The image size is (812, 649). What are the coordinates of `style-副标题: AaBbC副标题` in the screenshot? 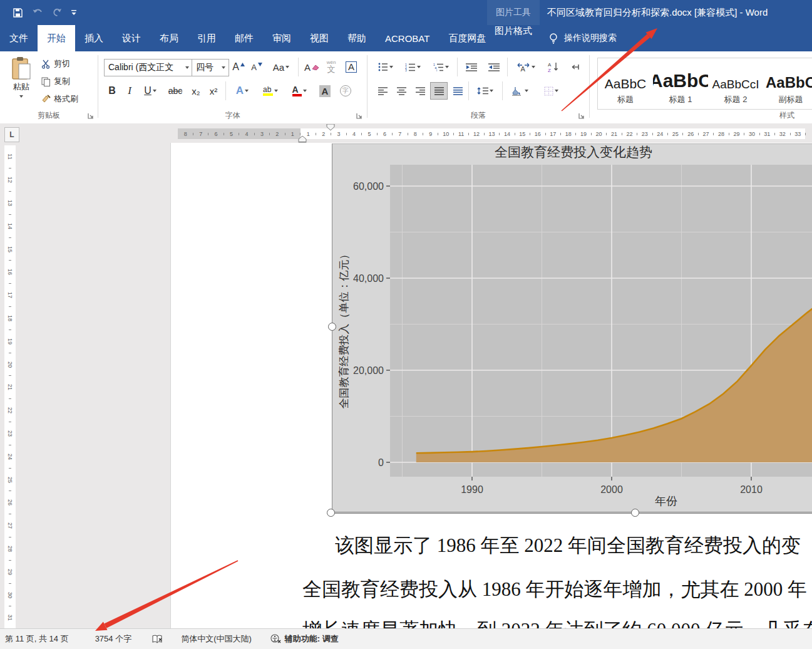 It's located at (788, 84).